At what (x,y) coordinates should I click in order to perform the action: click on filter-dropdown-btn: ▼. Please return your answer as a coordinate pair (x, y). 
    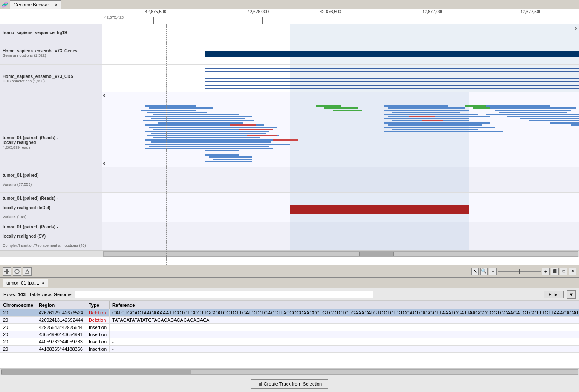
    Looking at the image, I should click on (571, 294).